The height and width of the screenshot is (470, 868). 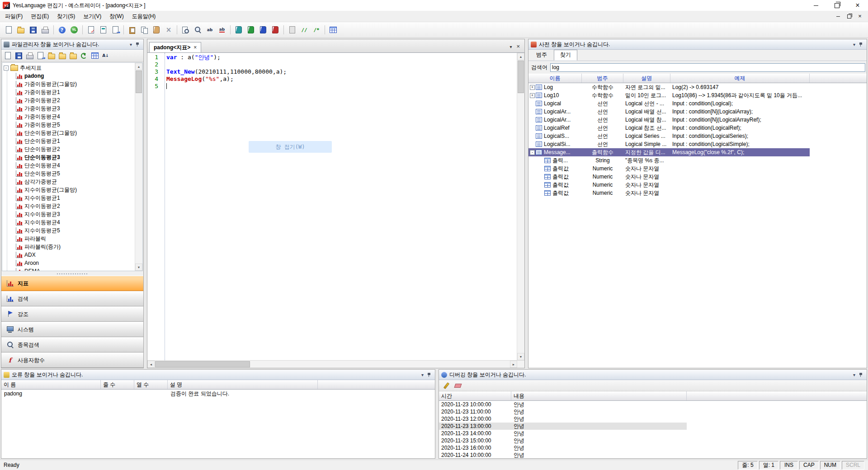 What do you see at coordinates (514, 364) in the screenshot?
I see `scroll-right-icon` at bounding box center [514, 364].